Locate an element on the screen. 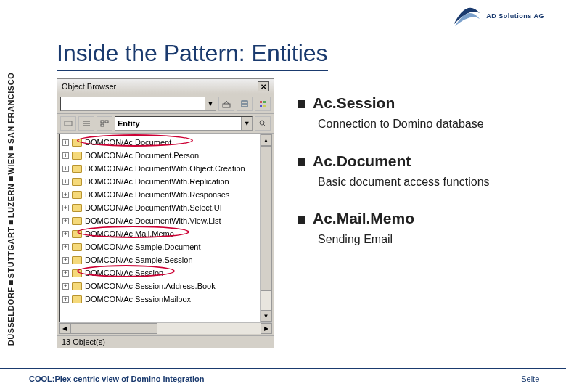  tree-item: +DOMCON/Ac.Mail.Memo is located at coordinates (165, 234).